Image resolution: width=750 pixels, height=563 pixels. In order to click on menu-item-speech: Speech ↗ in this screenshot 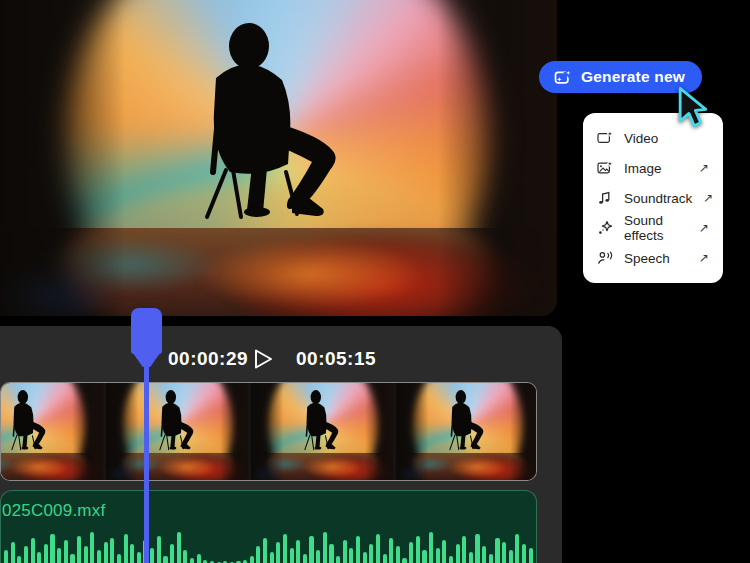, I will do `click(653, 258)`.